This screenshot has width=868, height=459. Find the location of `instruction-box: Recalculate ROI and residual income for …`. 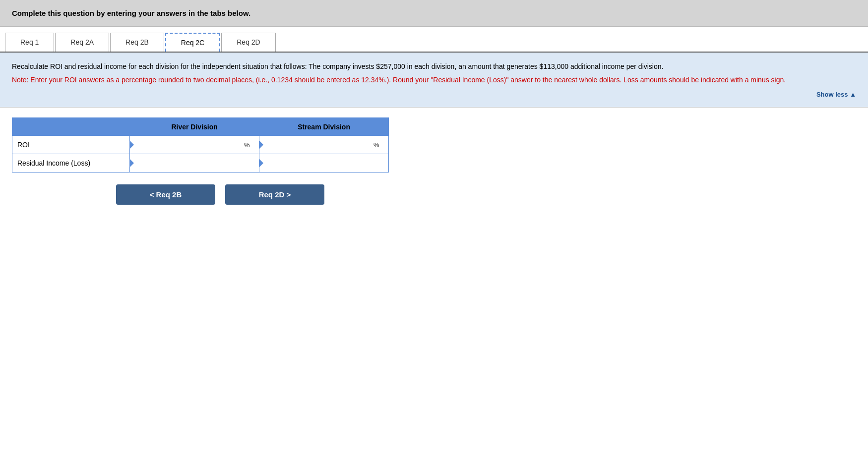

instruction-box: Recalculate ROI and residual income for … is located at coordinates (434, 80).